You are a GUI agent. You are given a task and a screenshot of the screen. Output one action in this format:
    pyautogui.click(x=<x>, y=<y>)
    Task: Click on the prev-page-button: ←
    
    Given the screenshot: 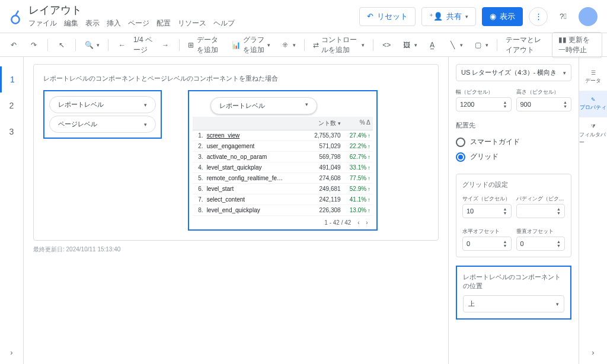 What is the action you would take?
    pyautogui.click(x=122, y=45)
    